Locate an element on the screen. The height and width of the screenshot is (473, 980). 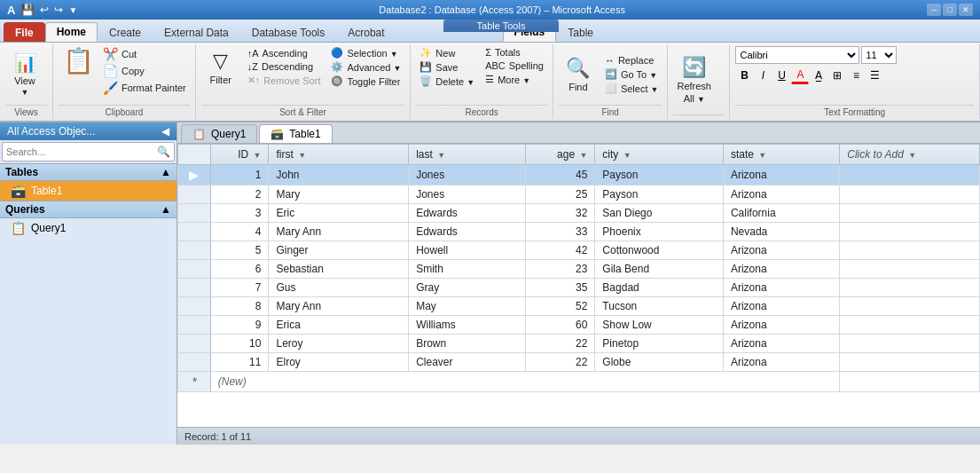
cell-age: 42 is located at coordinates (561, 250).